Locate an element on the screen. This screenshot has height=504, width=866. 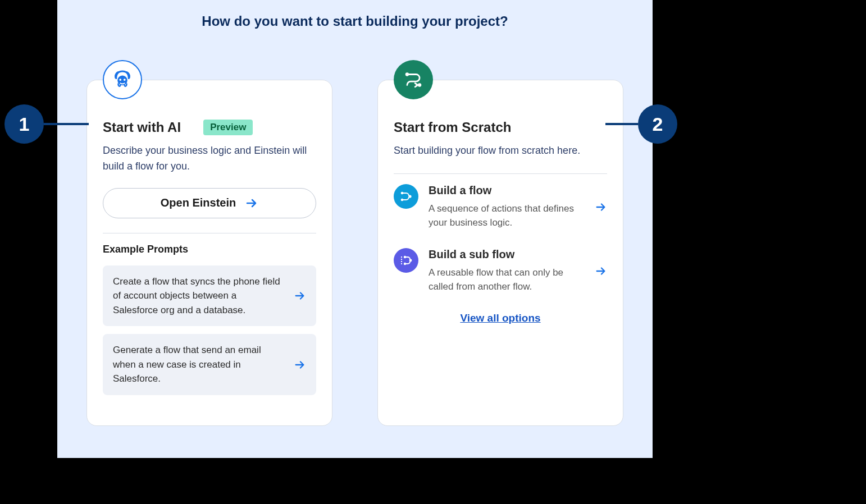
annotation-number-2: 2 is located at coordinates (658, 124).